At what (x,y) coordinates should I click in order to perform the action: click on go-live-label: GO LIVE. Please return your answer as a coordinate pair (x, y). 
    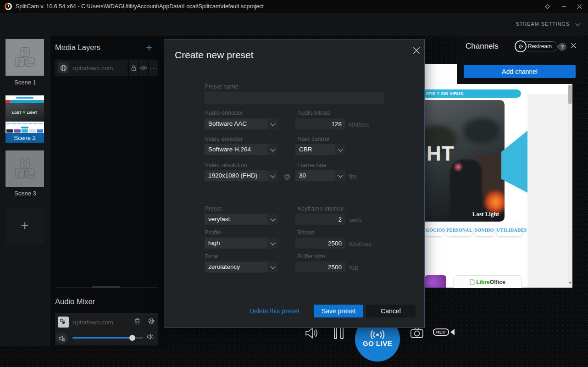
    Looking at the image, I should click on (377, 343).